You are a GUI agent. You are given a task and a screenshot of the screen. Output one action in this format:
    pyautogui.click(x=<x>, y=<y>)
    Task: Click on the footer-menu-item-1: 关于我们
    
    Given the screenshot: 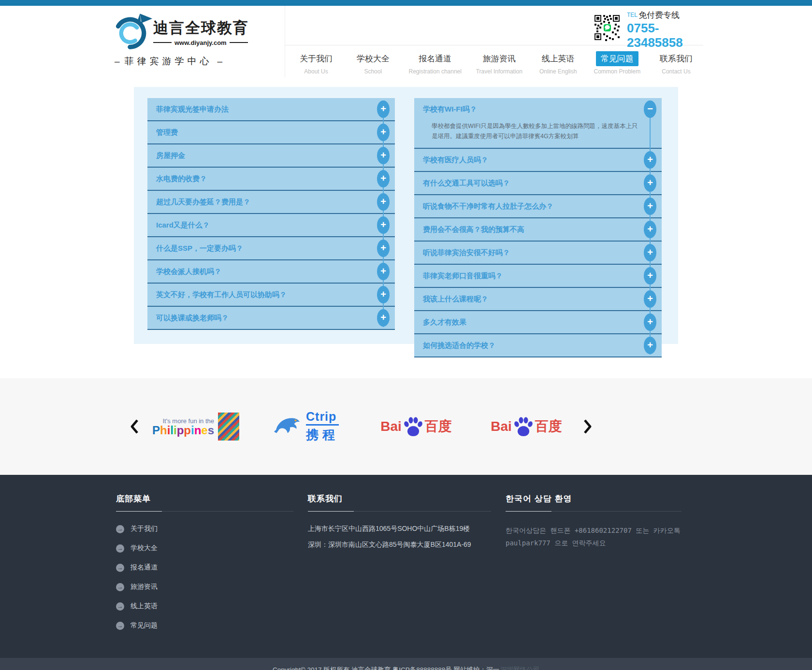 What is the action you would take?
    pyautogui.click(x=205, y=529)
    